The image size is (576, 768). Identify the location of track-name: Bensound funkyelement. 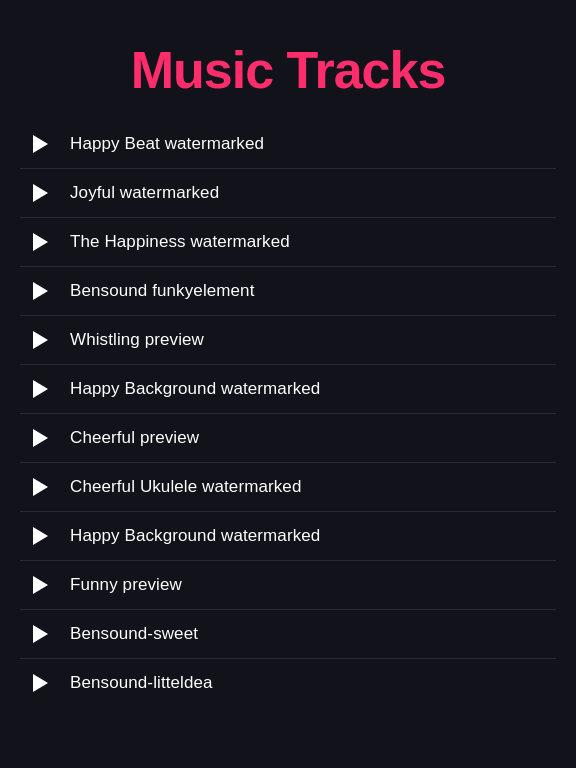
(162, 291).